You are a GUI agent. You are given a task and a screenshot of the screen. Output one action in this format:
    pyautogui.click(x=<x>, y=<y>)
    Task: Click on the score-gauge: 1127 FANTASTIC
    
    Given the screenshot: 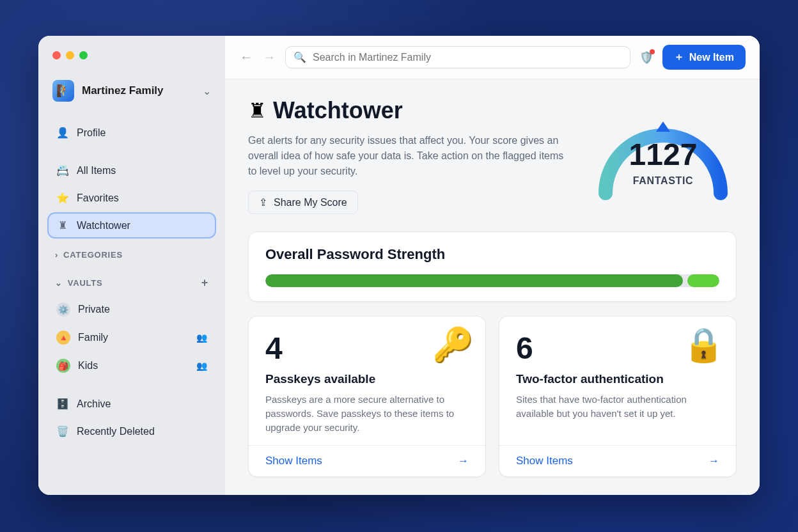 What is the action you would take?
    pyautogui.click(x=663, y=156)
    